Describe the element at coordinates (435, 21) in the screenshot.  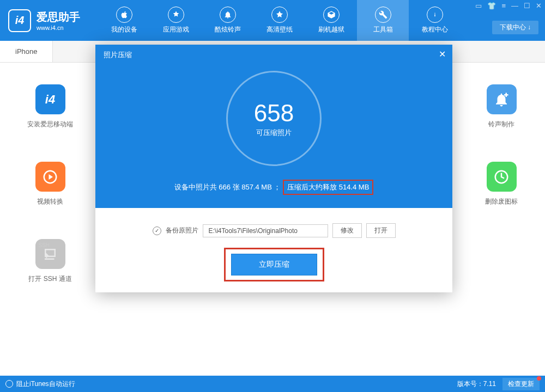
I see `nav-tutorials: 教程中心` at that location.